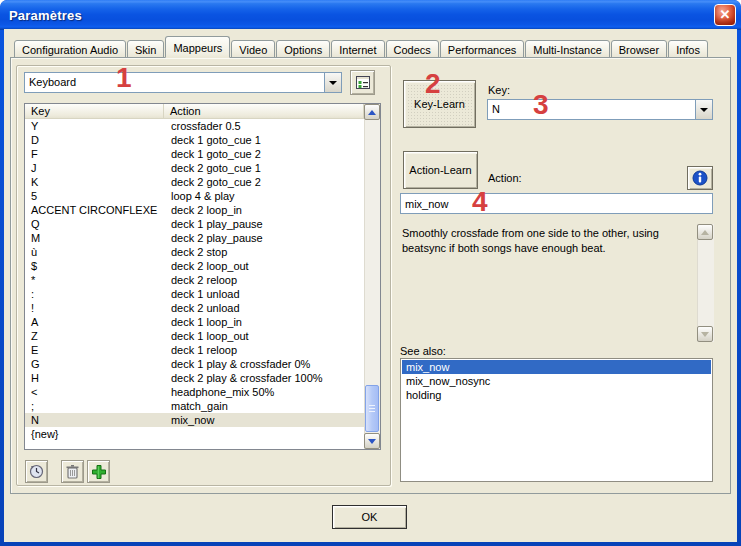 The height and width of the screenshot is (546, 741). What do you see at coordinates (98, 472) in the screenshot?
I see `add-mapping-button` at bounding box center [98, 472].